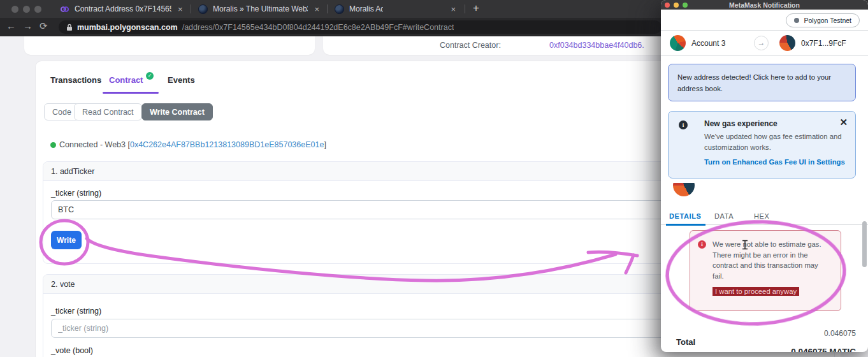 Image resolution: width=868 pixels, height=357 pixels. What do you see at coordinates (684, 190) in the screenshot?
I see `sender-avatar` at bounding box center [684, 190].